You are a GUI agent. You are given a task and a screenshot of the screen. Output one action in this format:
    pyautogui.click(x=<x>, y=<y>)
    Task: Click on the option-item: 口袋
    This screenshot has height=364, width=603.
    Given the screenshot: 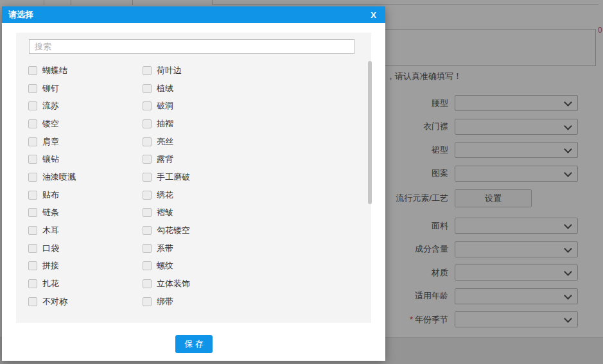 What is the action you would take?
    pyautogui.click(x=80, y=248)
    